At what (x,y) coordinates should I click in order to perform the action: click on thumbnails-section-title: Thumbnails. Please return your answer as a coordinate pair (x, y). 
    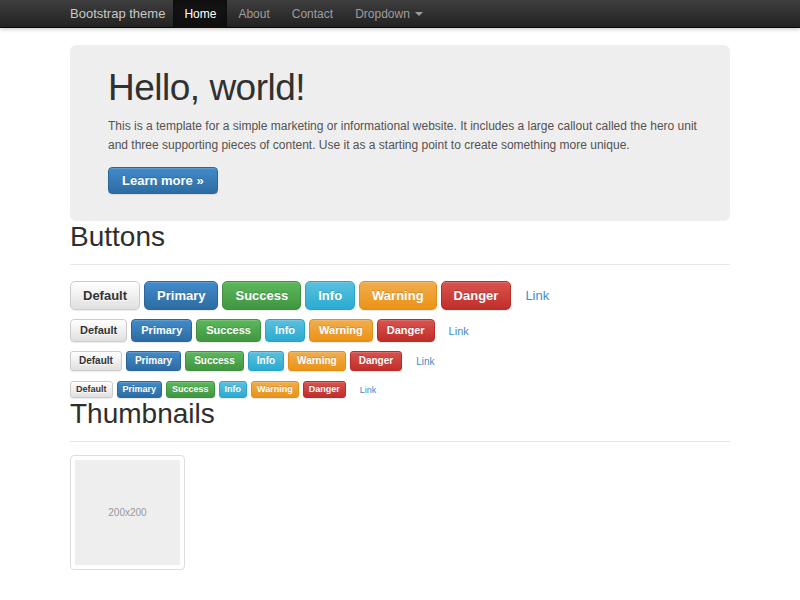
    Looking at the image, I should click on (400, 420).